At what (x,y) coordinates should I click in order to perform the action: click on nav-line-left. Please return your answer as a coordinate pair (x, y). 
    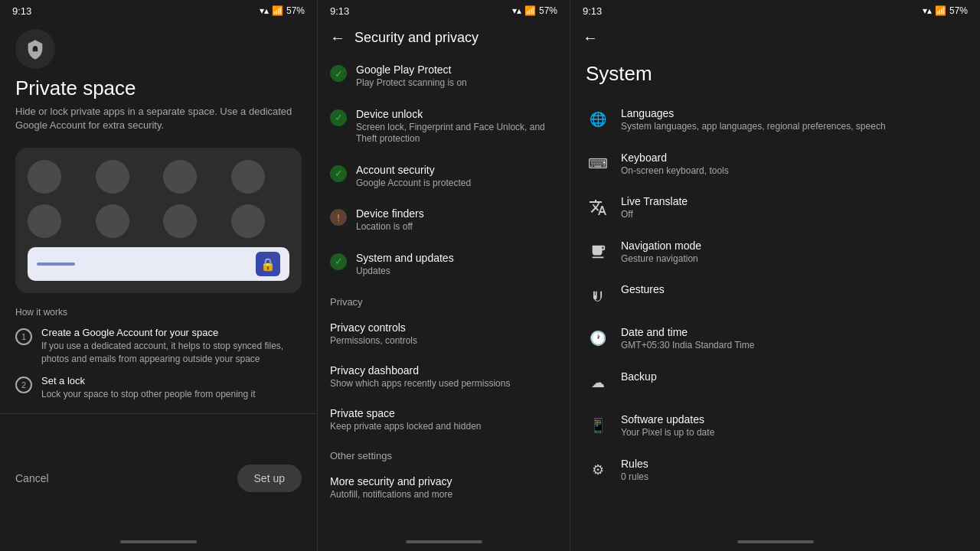
    Looking at the image, I should click on (158, 542).